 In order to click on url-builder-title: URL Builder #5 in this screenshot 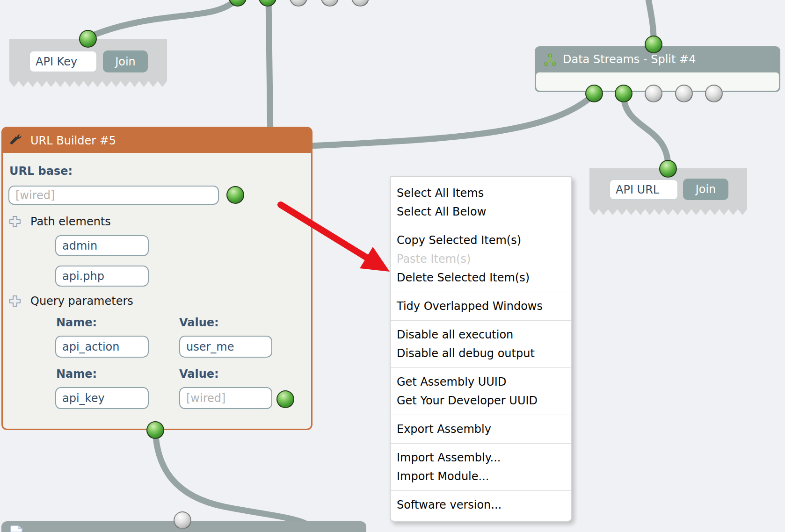, I will do `click(73, 141)`.